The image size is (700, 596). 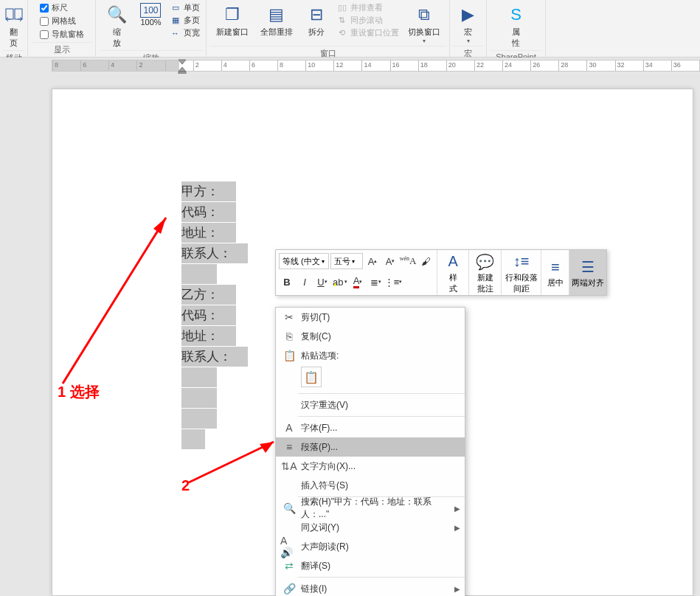 I want to click on cut-icon: ✂, so click(x=289, y=317).